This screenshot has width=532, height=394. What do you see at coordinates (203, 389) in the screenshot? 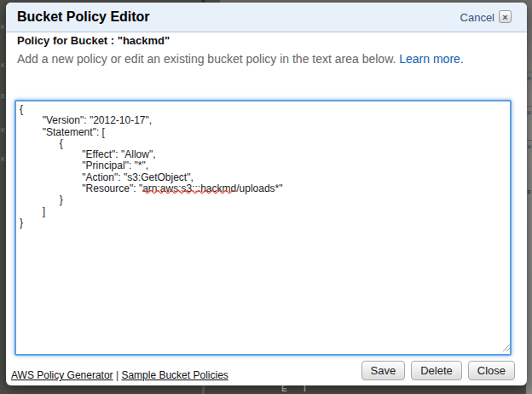
I see `backdrop-column-divider-bottom` at bounding box center [203, 389].